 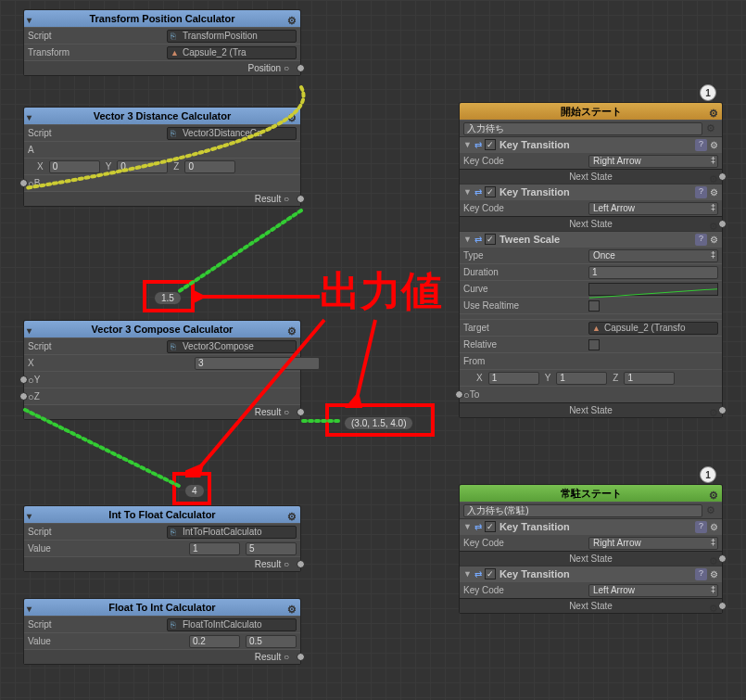 What do you see at coordinates (653, 328) in the screenshot?
I see `target-field: ▲ Capsule_2 (Transfo` at bounding box center [653, 328].